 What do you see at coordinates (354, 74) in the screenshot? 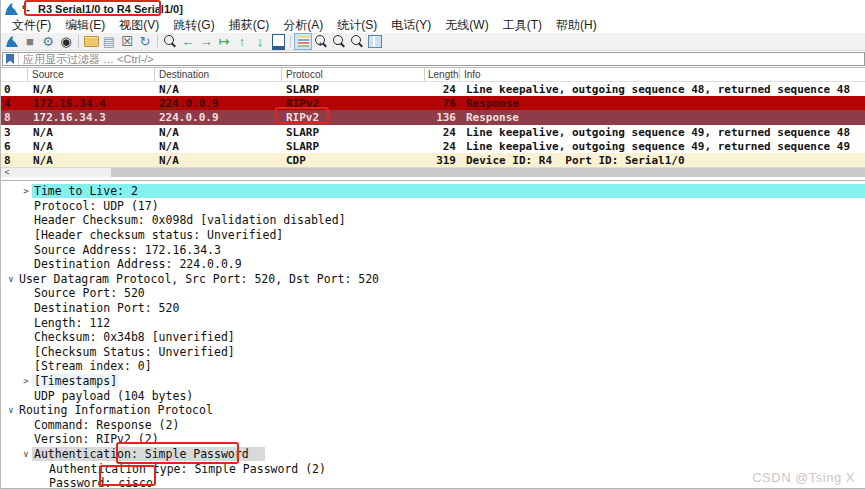
I see `column-header-protocol: Protocol` at bounding box center [354, 74].